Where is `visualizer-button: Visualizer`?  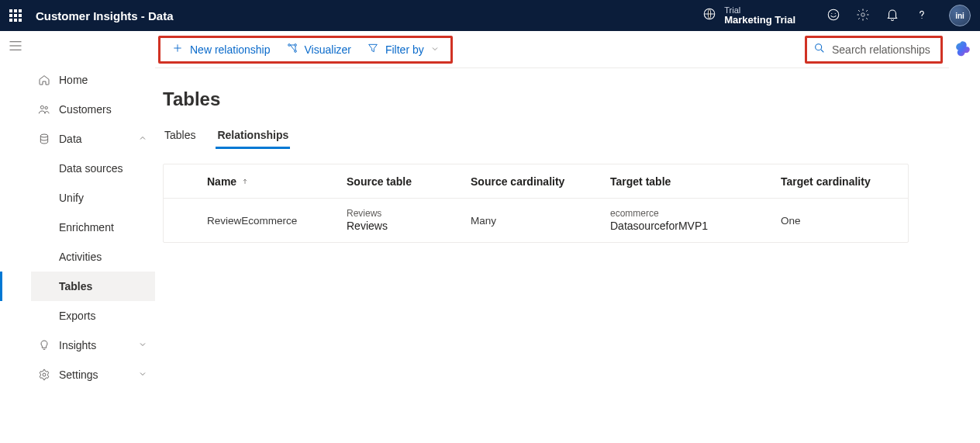 visualizer-button: Visualizer is located at coordinates (319, 50).